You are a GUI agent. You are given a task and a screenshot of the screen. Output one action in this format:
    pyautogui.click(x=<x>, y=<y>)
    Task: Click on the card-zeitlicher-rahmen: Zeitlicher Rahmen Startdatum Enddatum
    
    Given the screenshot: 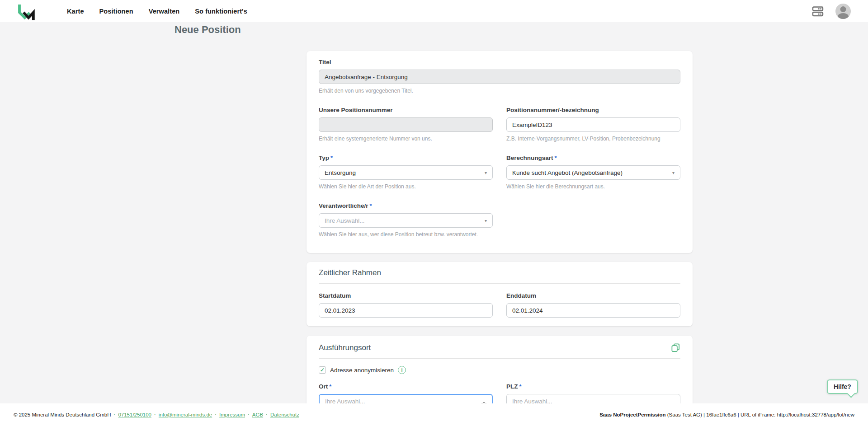 What is the action you would take?
    pyautogui.click(x=500, y=294)
    